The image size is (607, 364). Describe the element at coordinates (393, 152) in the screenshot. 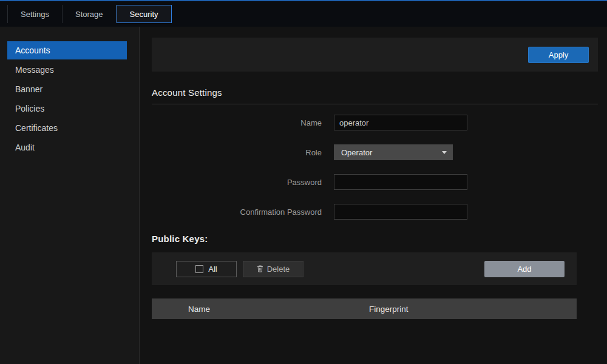

I see `role-select: Operator` at that location.